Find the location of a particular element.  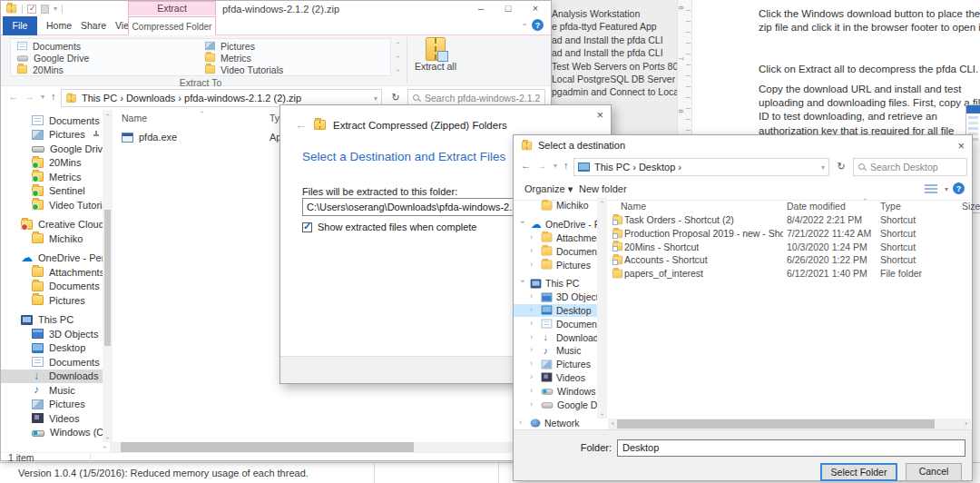

file-row: Accounts - Shortcut 6/26/2020 1:22 PM Sh… is located at coordinates (789, 260).